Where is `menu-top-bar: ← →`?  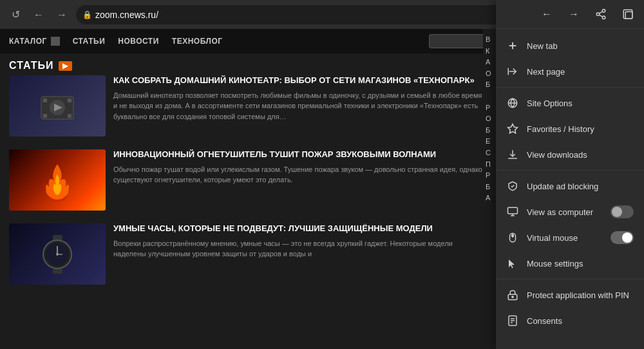 menu-top-bar: ← → is located at coordinates (570, 14).